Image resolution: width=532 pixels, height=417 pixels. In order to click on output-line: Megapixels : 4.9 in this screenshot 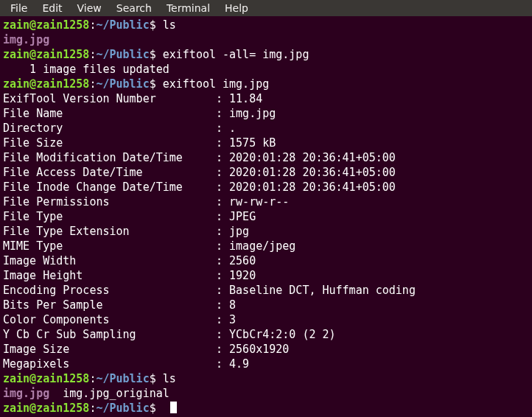, I will do `click(266, 364)`.